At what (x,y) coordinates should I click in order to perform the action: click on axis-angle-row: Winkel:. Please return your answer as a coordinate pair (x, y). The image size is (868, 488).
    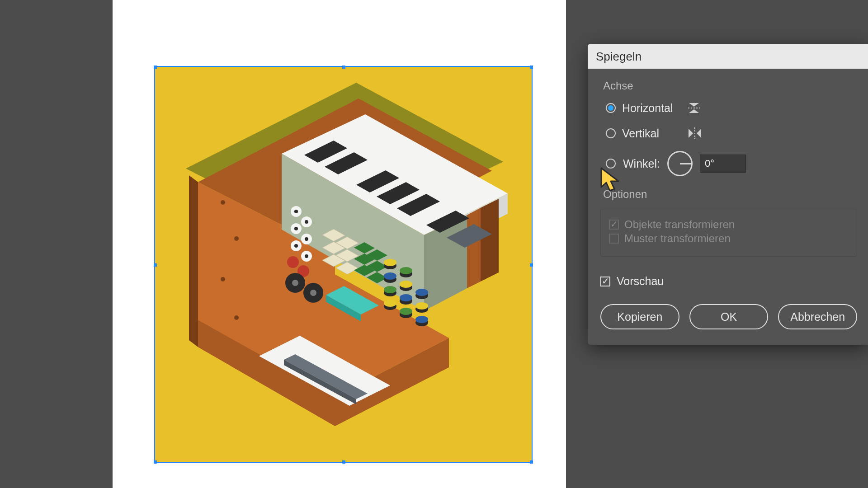
    Looking at the image, I should click on (731, 164).